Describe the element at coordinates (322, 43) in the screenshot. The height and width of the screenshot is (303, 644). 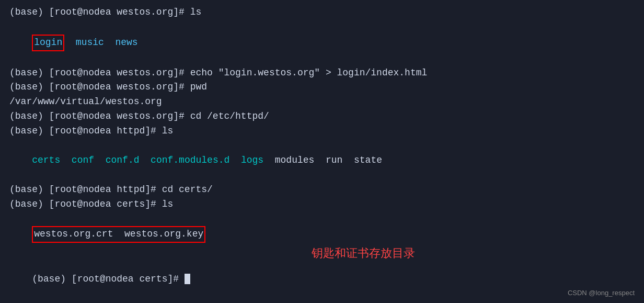
I see `terminal-line-2: login music news` at that location.